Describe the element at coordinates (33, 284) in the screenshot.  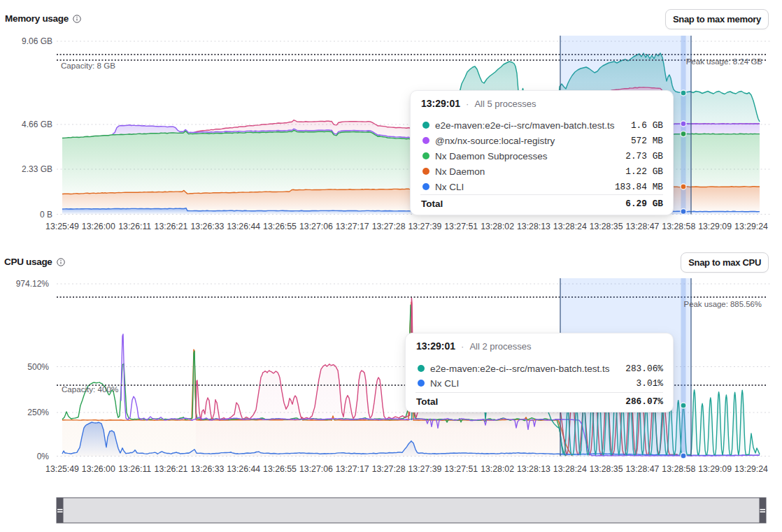
I see `svg-text: 974.12%` at that location.